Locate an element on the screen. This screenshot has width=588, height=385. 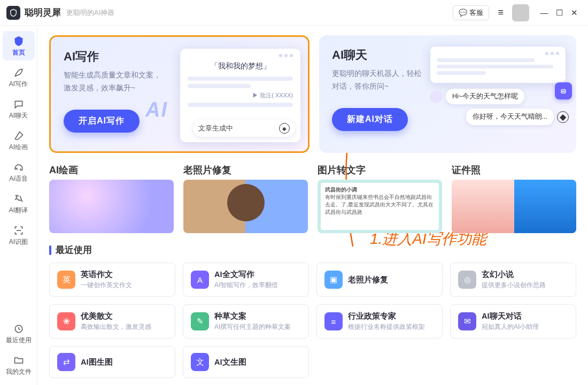
feature-card-ocr: 图片转文字 武昌街的小调 有时候到重庆碰来些书总会不自然地跟武昌街去走。了,最近… is located at coordinates (380, 198).